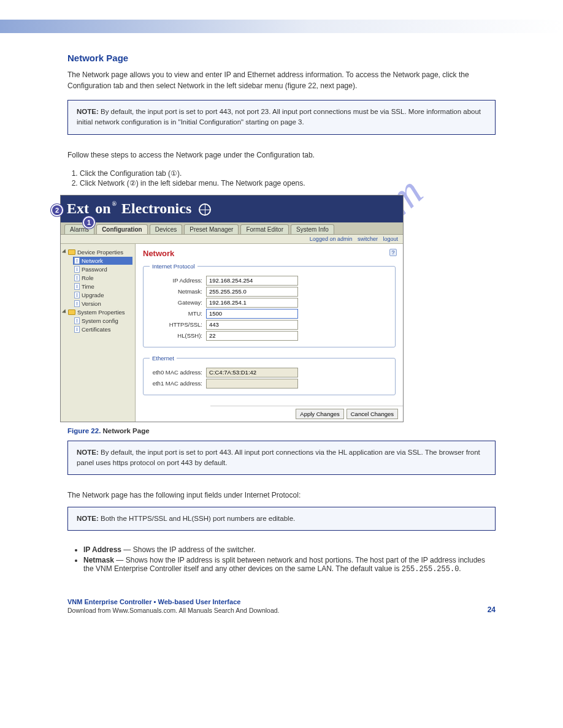 This screenshot has width=563, height=728. What do you see at coordinates (368, 239) in the screenshot?
I see `switcher-link: switcher` at bounding box center [368, 239].